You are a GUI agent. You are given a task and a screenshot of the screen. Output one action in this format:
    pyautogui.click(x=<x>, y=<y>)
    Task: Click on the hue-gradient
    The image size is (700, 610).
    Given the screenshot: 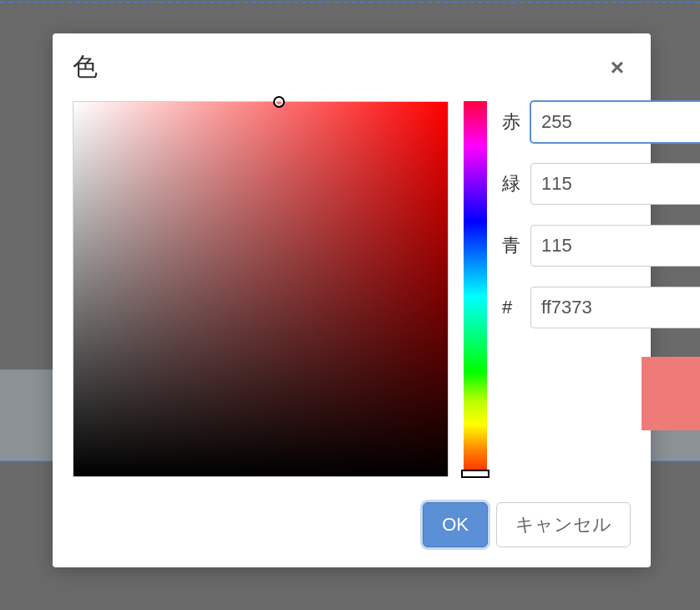 What is the action you would take?
    pyautogui.click(x=475, y=289)
    